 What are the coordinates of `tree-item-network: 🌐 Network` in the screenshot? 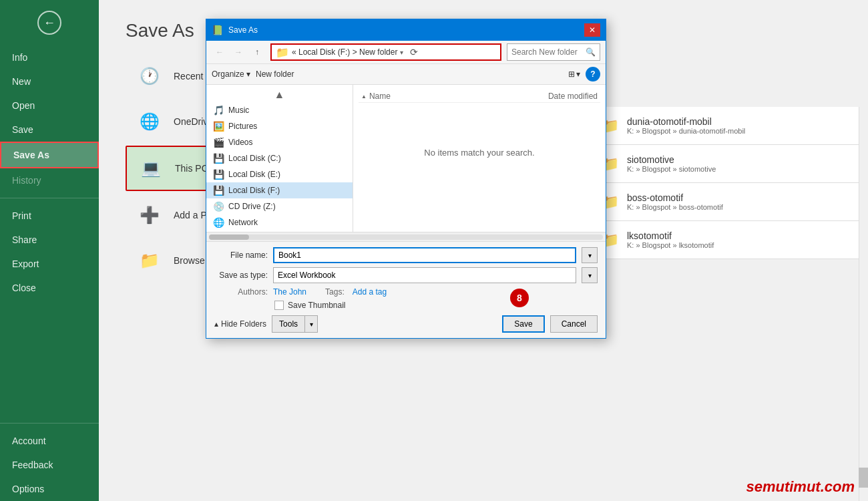 It's located at (279, 222).